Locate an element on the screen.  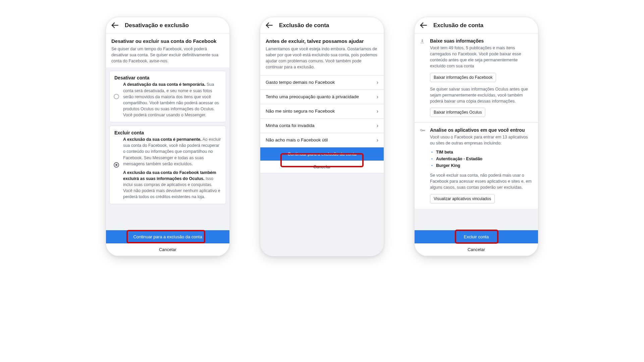
reason-option: Tenho uma preocupação quanto à privacida… is located at coordinates (322, 97).